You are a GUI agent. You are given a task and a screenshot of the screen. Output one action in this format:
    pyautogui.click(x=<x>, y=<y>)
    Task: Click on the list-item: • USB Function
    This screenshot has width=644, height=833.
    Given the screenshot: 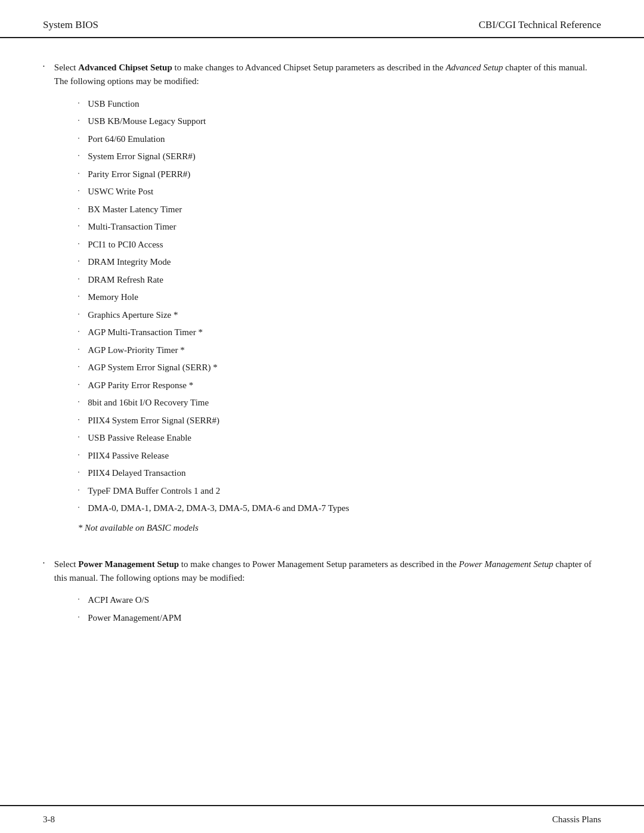 What is the action you would take?
    pyautogui.click(x=340, y=104)
    